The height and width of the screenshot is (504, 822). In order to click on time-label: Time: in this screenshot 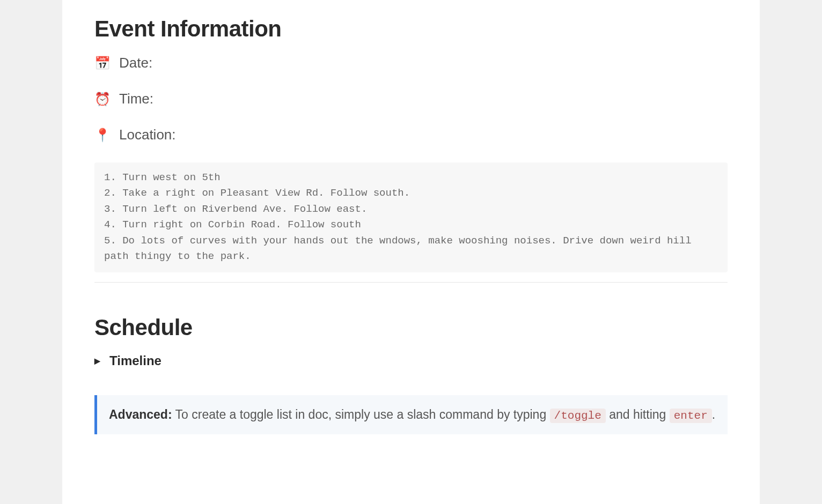, I will do `click(136, 99)`.